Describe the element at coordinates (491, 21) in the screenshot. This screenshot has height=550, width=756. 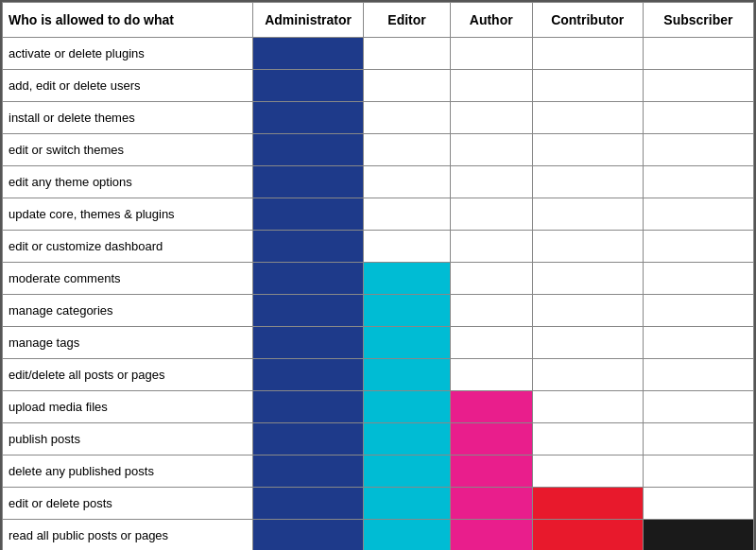
I see `col-header-author: Author` at that location.